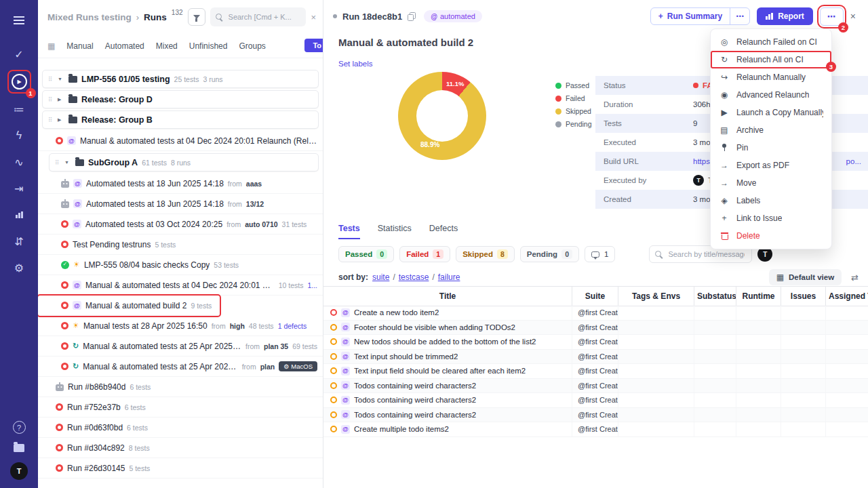  What do you see at coordinates (414, 277) in the screenshot?
I see `sort-link: testcase` at bounding box center [414, 277].